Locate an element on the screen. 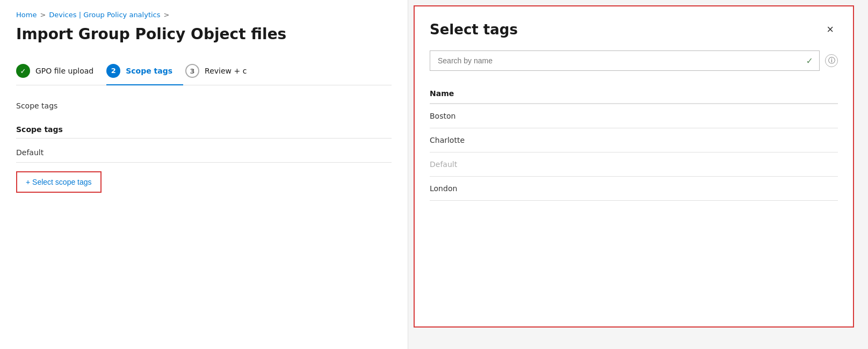 This screenshot has width=868, height=349. tag-name-cell: Charlotte is located at coordinates (634, 141).